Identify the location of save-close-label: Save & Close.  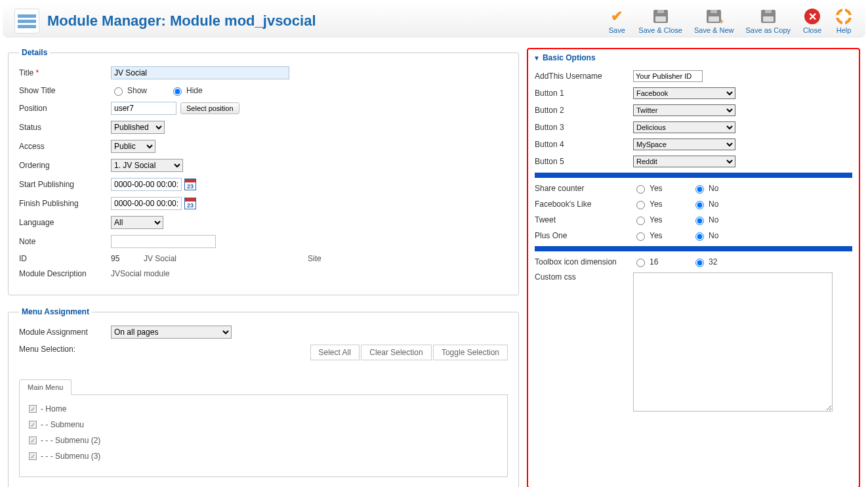
(660, 30).